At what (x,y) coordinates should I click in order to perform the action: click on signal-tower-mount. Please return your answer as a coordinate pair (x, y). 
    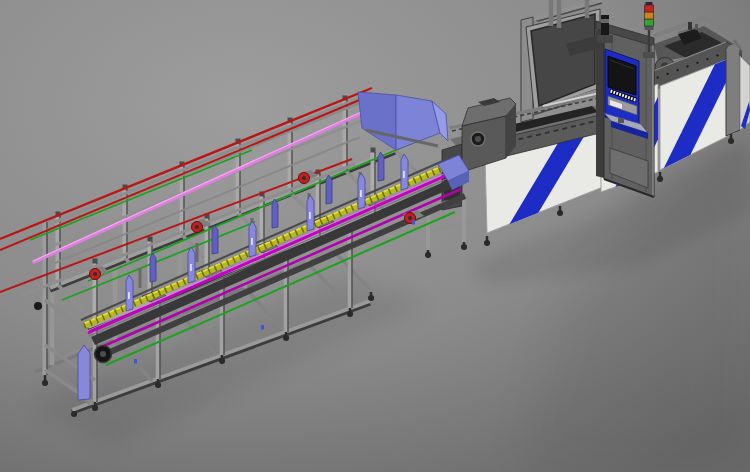
    Looking at the image, I should click on (649, 55).